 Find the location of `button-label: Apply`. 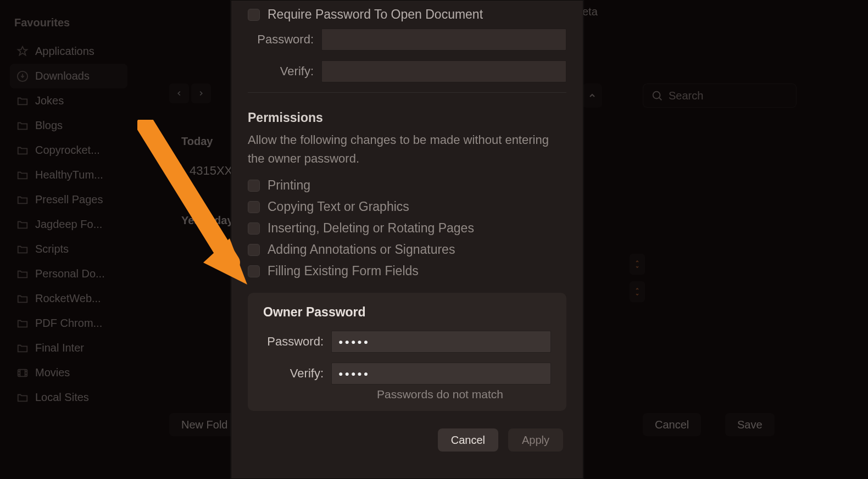

button-label: Apply is located at coordinates (536, 441).